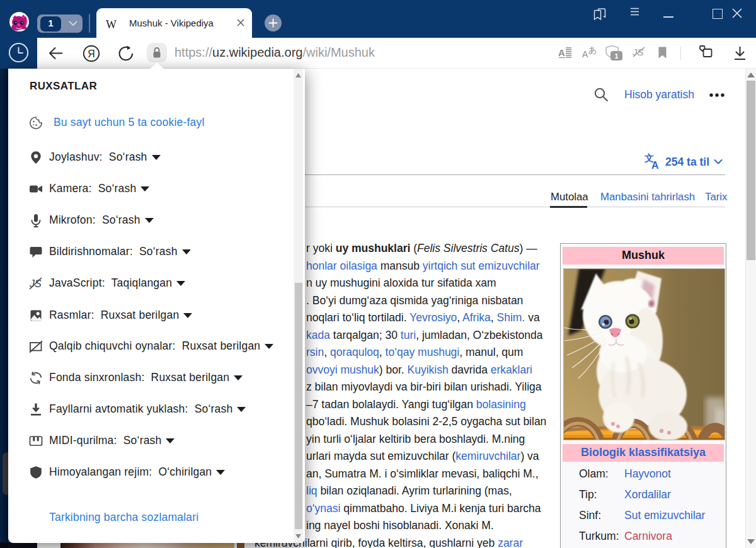  Describe the element at coordinates (91, 54) in the screenshot. I see `svg-text: R` at that location.